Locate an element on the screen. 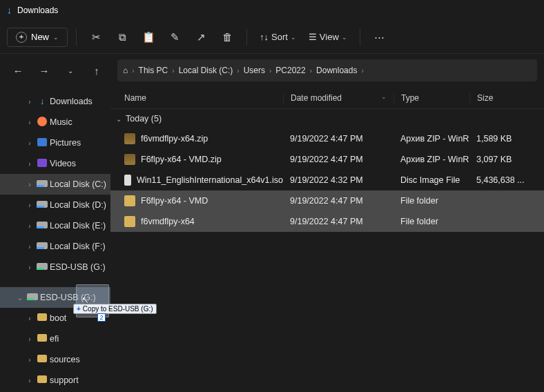 Image resolution: width=544 pixels, height=392 pixels. sidebar-item: ›Pictures is located at coordinates (55, 143).